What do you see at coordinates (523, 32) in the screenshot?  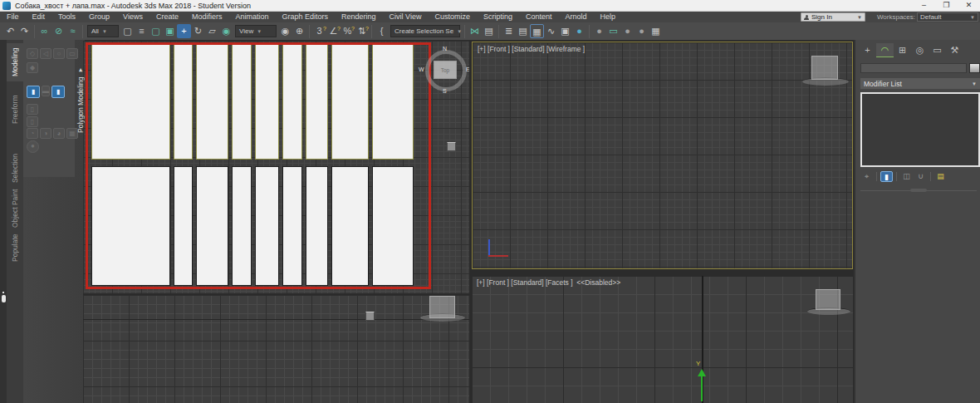 I see `scene-explorer-icon: ▤` at bounding box center [523, 32].